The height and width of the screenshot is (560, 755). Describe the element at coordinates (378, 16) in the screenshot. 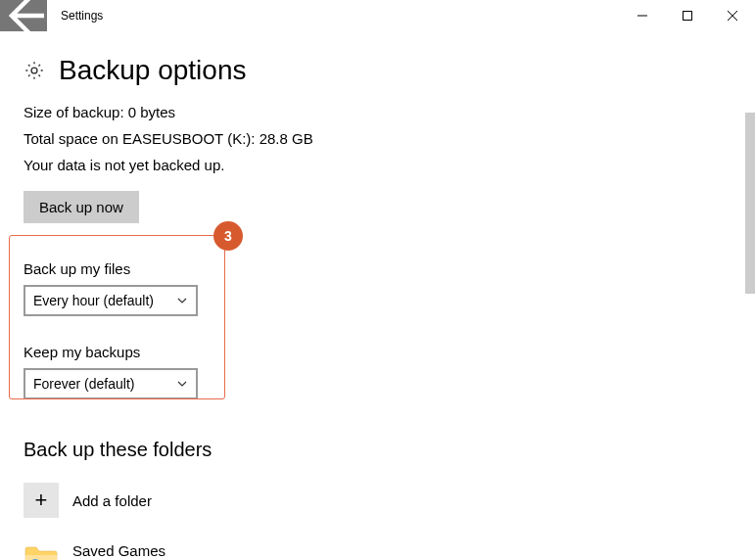

I see `titlebar: Settings` at that location.